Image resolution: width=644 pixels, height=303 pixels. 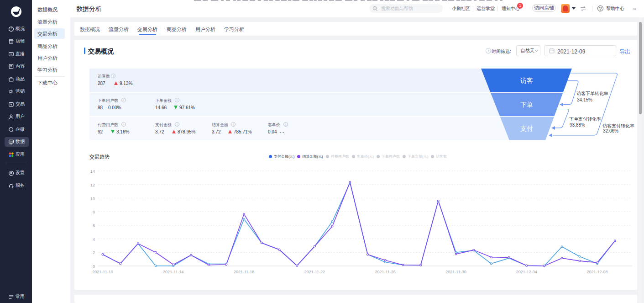 What do you see at coordinates (585, 119) in the screenshot?
I see `svg-text: 下单支付转化率` at bounding box center [585, 119].